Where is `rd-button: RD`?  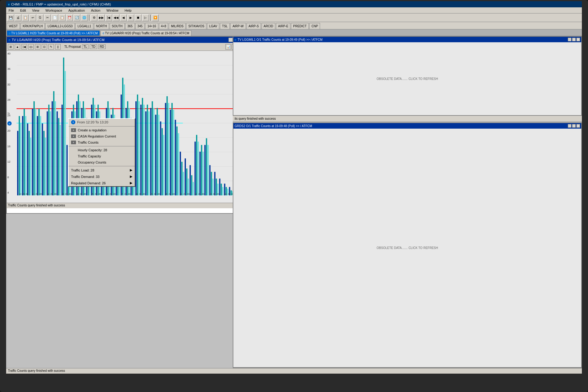
rd-button: RD is located at coordinates (102, 47).